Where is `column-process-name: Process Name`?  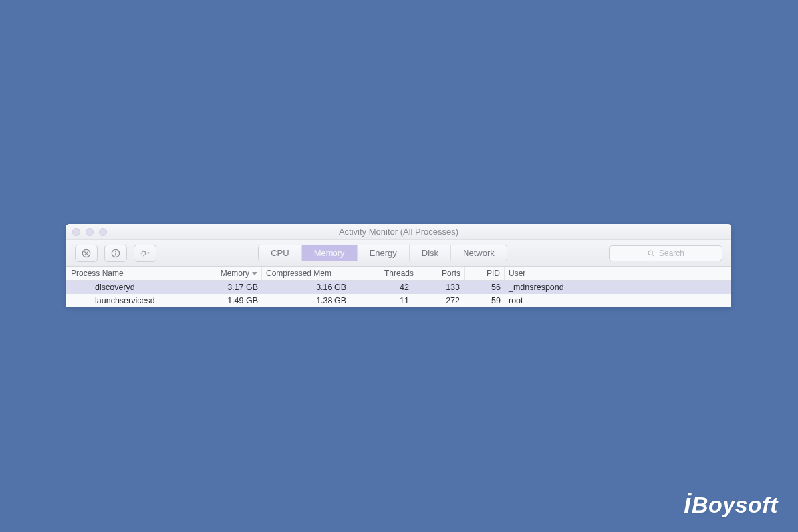 column-process-name: Process Name is located at coordinates (136, 273).